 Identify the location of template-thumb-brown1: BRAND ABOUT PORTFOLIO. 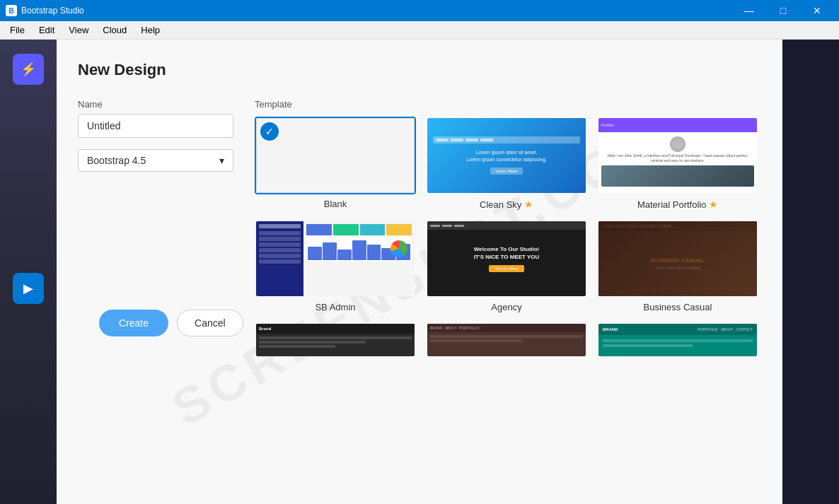
(507, 340).